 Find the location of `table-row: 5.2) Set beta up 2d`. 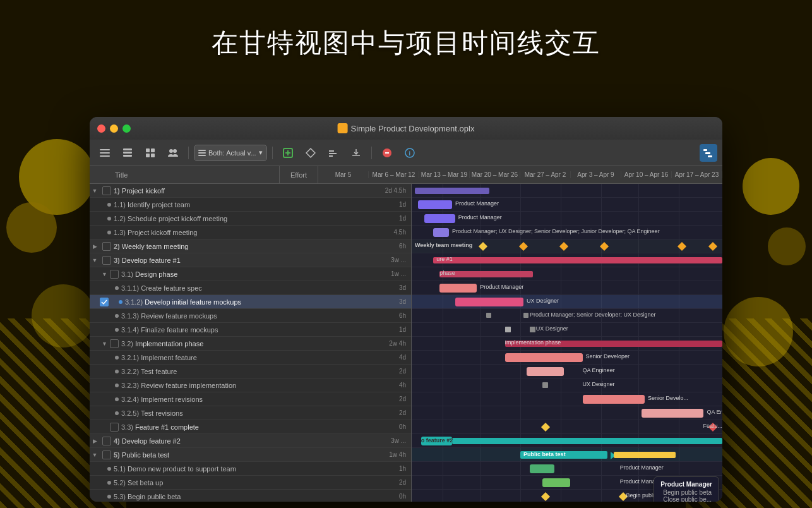

table-row: 5.2) Set beta up 2d is located at coordinates (250, 483).